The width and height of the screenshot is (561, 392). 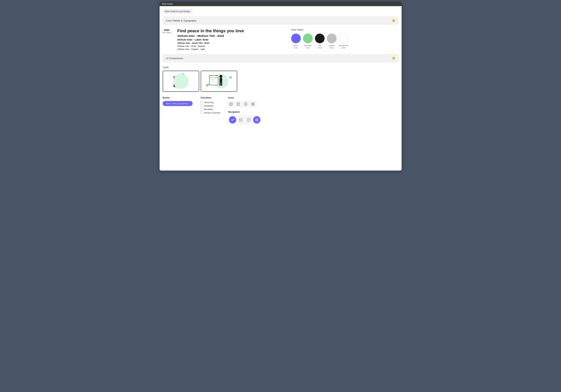 What do you see at coordinates (167, 4) in the screenshot?
I see `window-title: Style Guide` at bounding box center [167, 4].